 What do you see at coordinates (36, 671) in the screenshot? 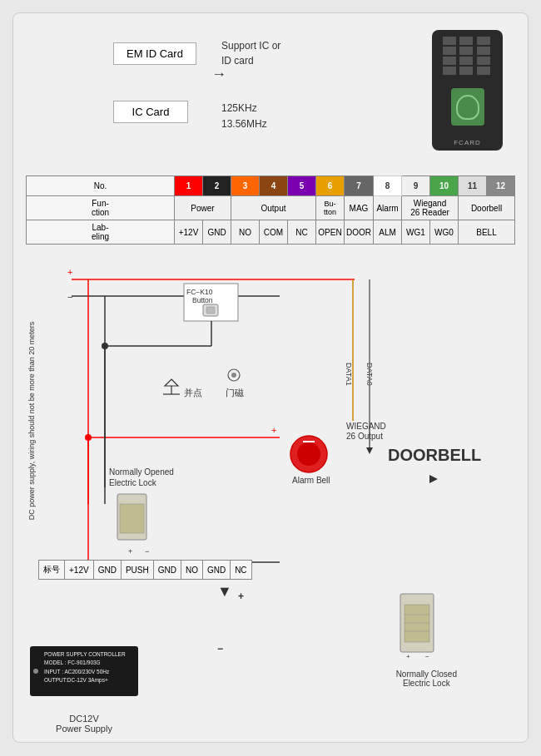
I see `power-supply-led` at bounding box center [36, 671].